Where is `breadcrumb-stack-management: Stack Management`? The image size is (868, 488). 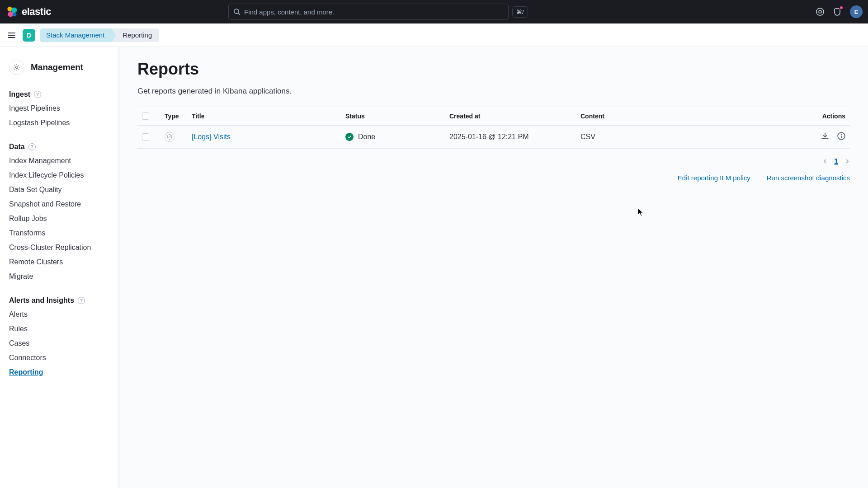
breadcrumb-stack-management: Stack Management is located at coordinates (76, 35).